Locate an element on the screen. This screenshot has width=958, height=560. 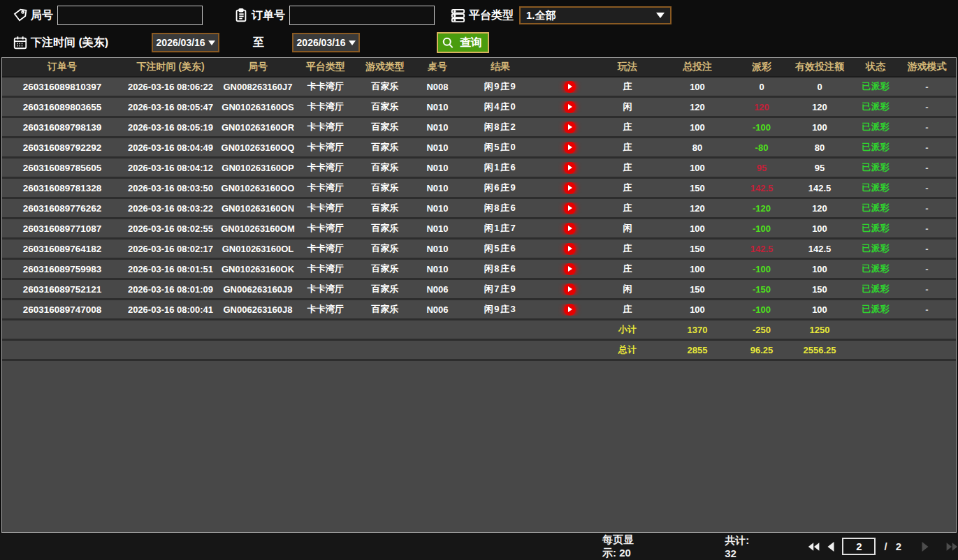
subtotal-row-label: 小计 is located at coordinates (627, 330).